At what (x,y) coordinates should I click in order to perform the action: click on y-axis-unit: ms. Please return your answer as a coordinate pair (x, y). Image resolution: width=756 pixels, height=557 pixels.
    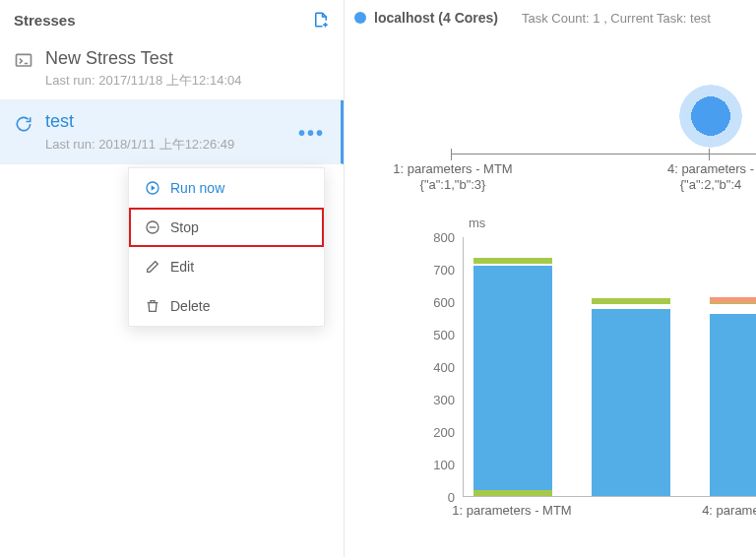
    Looking at the image, I should click on (476, 222).